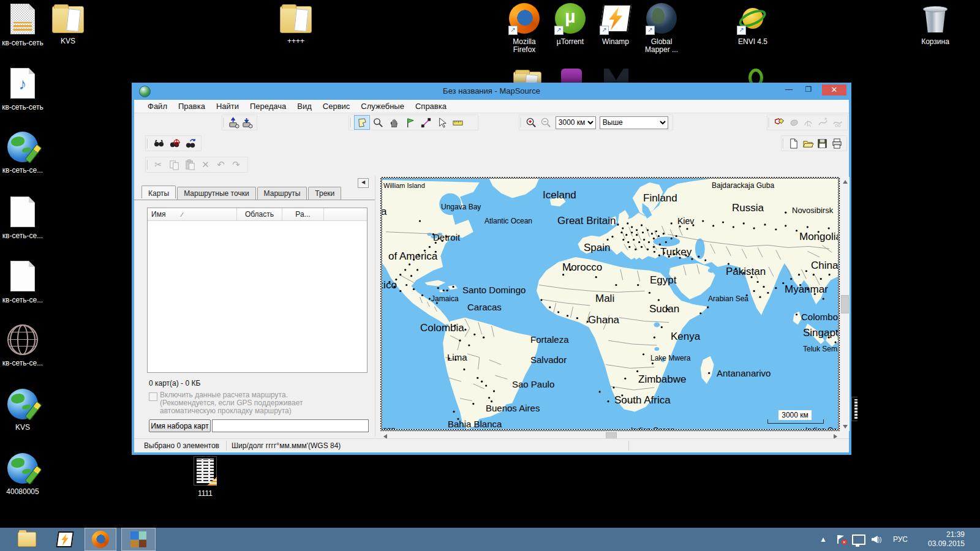  I want to click on map-label: Novosibirsk, so click(812, 211).